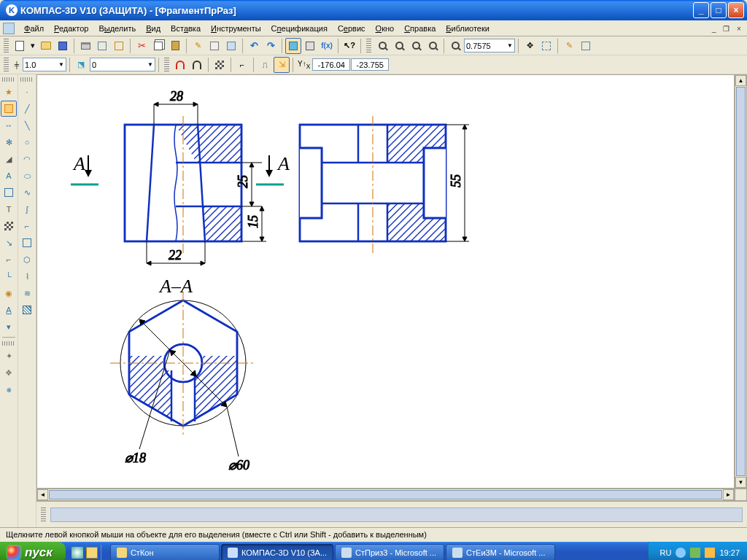  Describe the element at coordinates (701, 10) in the screenshot. I see `minimize-button: _` at that location.